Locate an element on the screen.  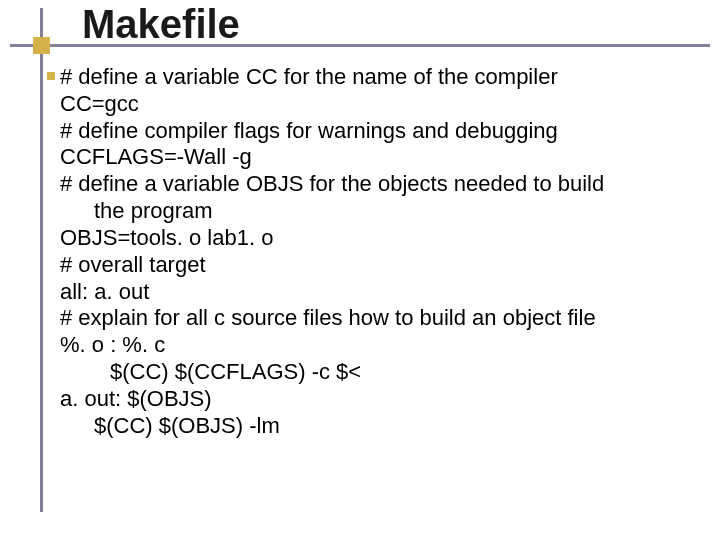
code-line: # explain for all c source files how to … is located at coordinates (370, 318).